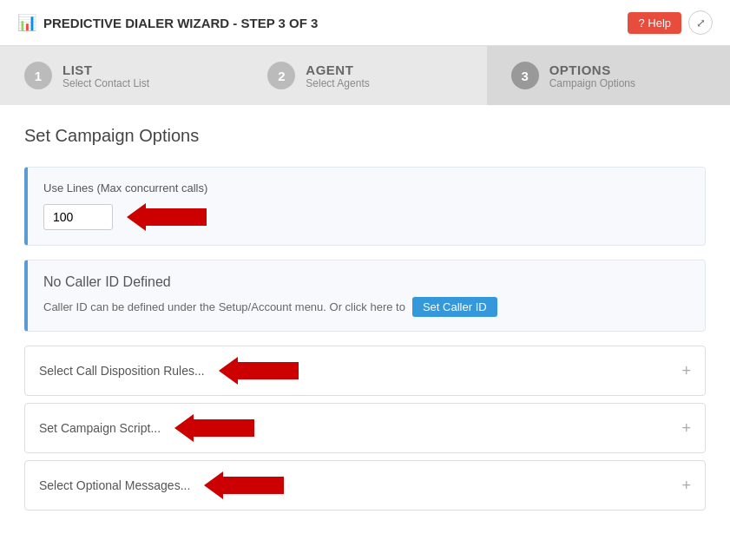 This screenshot has width=730, height=560. Describe the element at coordinates (592, 69) in the screenshot. I see `step-3-main: OPTIONS` at that location.